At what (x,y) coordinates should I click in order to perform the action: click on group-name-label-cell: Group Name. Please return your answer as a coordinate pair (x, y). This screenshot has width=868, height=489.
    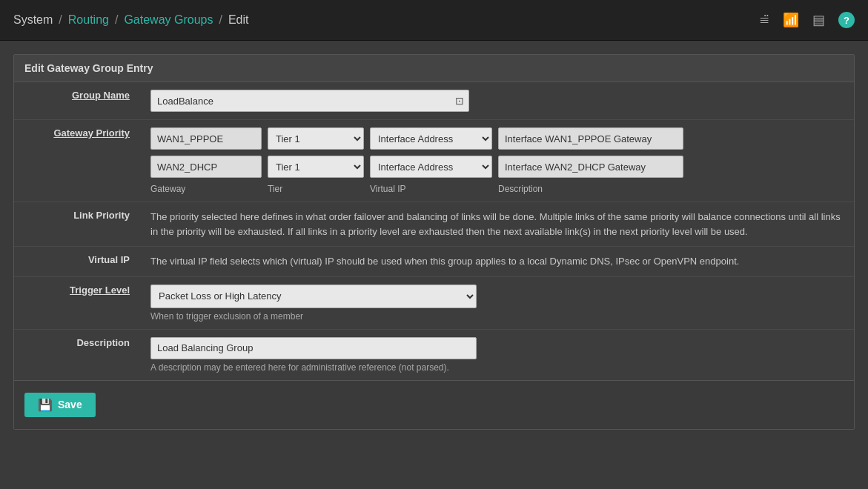
    Looking at the image, I should click on (77, 101).